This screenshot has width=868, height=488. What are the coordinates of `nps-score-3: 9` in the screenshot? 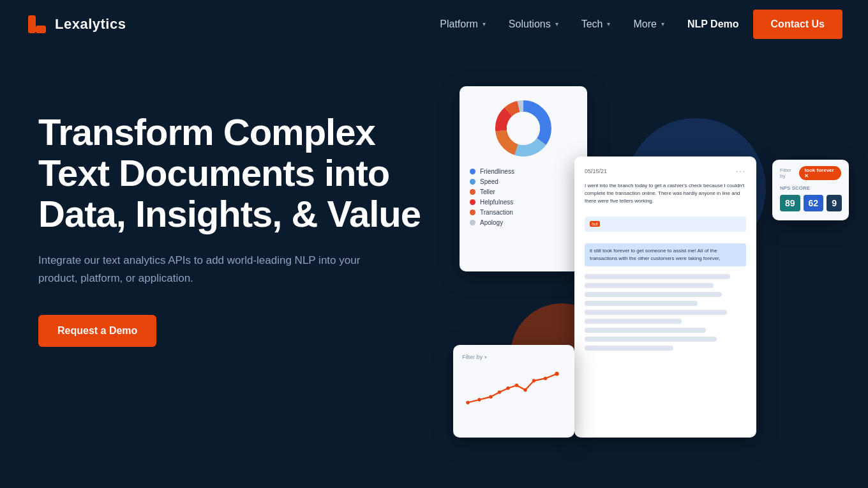 It's located at (834, 203).